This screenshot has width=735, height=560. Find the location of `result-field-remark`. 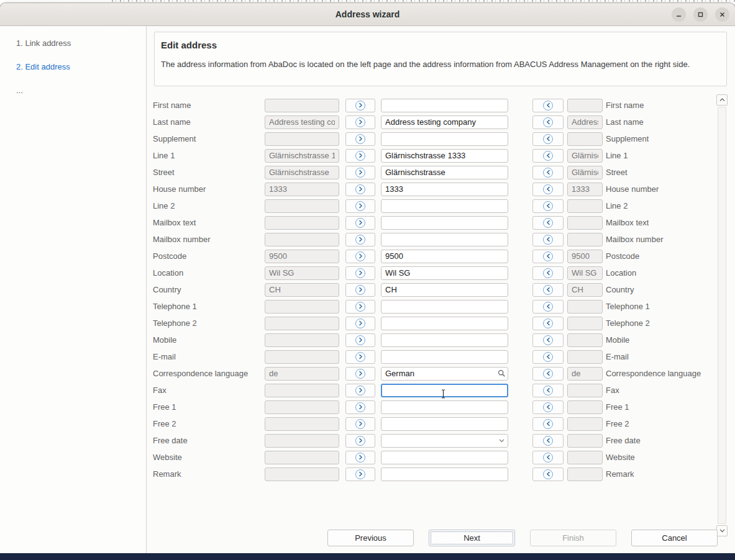

result-field-remark is located at coordinates (445, 474).